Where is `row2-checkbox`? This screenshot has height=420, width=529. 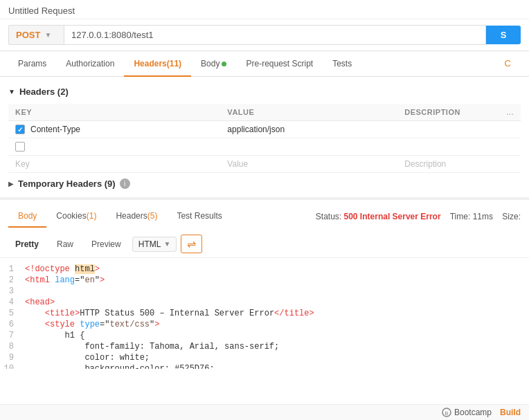 row2-checkbox is located at coordinates (20, 147).